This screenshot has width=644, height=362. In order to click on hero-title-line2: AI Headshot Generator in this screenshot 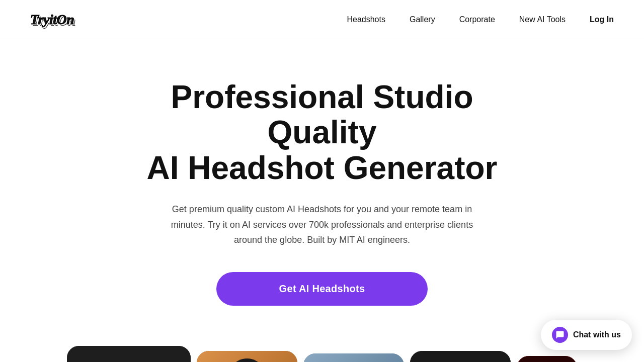, I will do `click(322, 168)`.